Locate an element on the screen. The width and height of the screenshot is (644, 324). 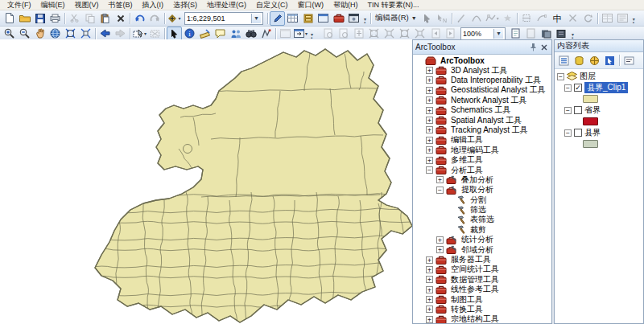
toolbox-item-14: 分割 is located at coordinates (482, 199).